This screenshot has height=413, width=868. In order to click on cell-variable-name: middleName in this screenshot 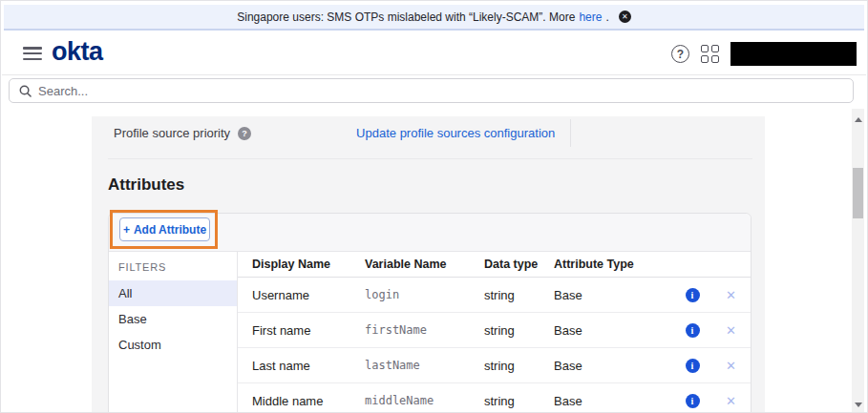, I will do `click(424, 401)`.